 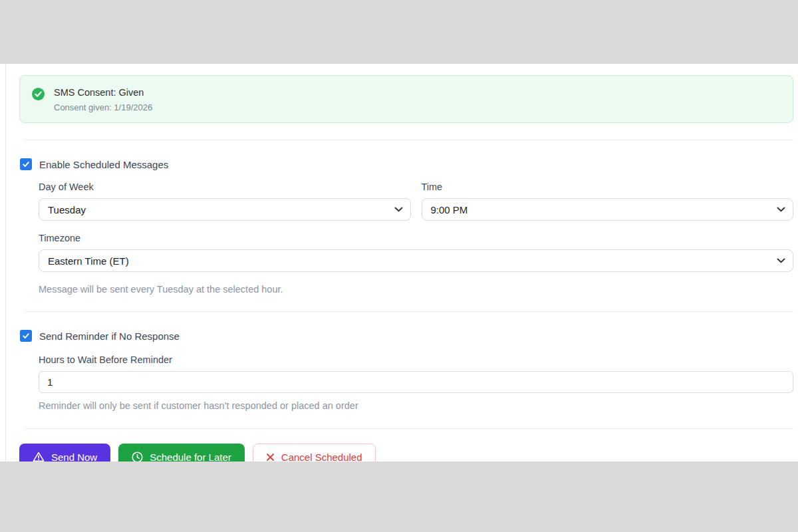 I want to click on time-value: 9:00 PM, so click(x=450, y=210).